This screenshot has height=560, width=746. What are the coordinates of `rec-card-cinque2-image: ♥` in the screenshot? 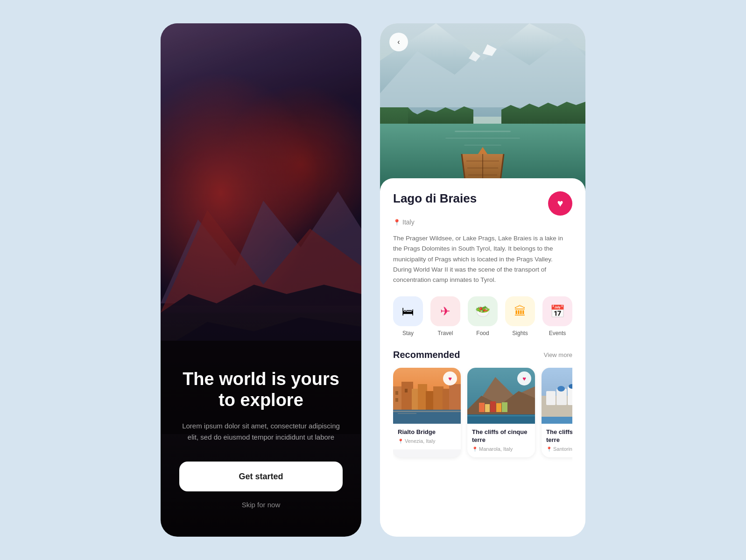 It's located at (557, 396).